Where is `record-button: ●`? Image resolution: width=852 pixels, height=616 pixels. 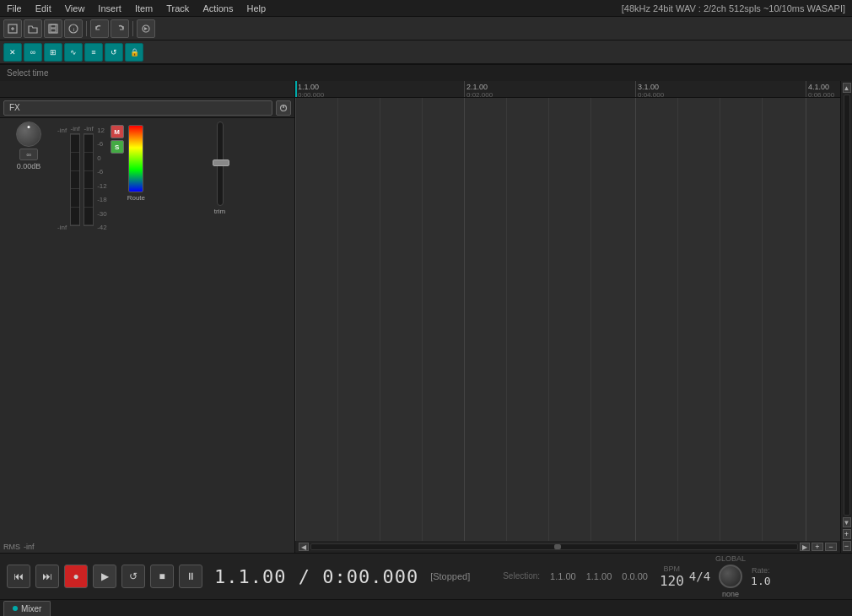
record-button: ● is located at coordinates (76, 576).